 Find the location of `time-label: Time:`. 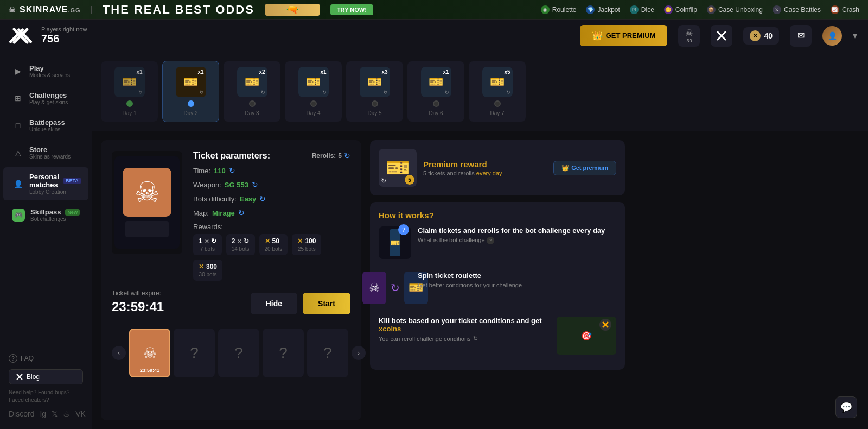

time-label: Time: is located at coordinates (202, 171).